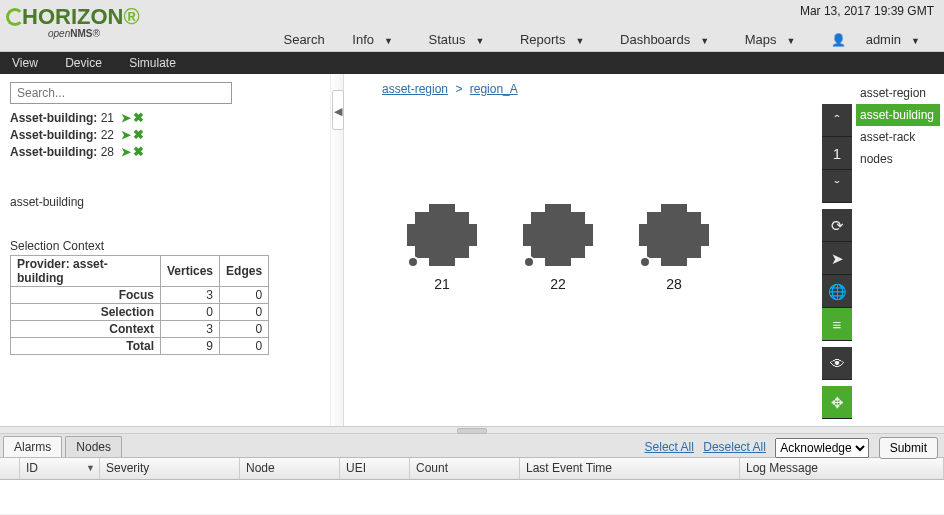 The width and height of the screenshot is (944, 515). Describe the element at coordinates (630, 468) in the screenshot. I see `col-last-event: Last Event Time` at that location.